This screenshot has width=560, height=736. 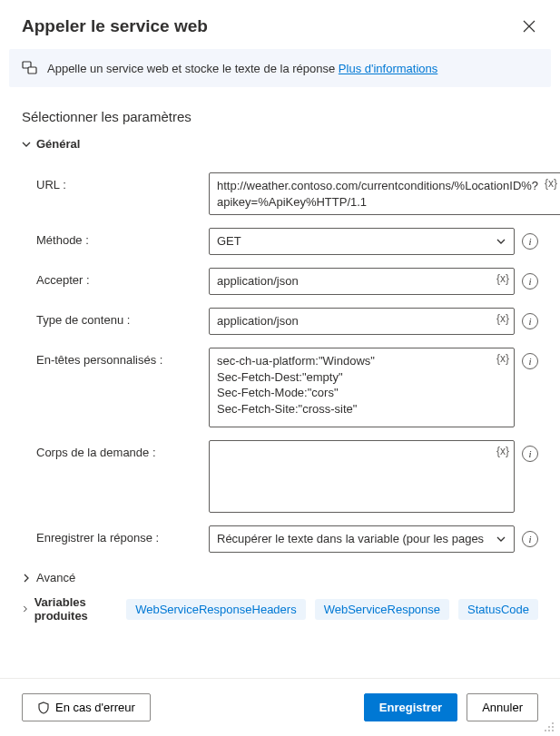 What do you see at coordinates (382, 610) in the screenshot?
I see `chip-response: WebServiceResponse` at bounding box center [382, 610].